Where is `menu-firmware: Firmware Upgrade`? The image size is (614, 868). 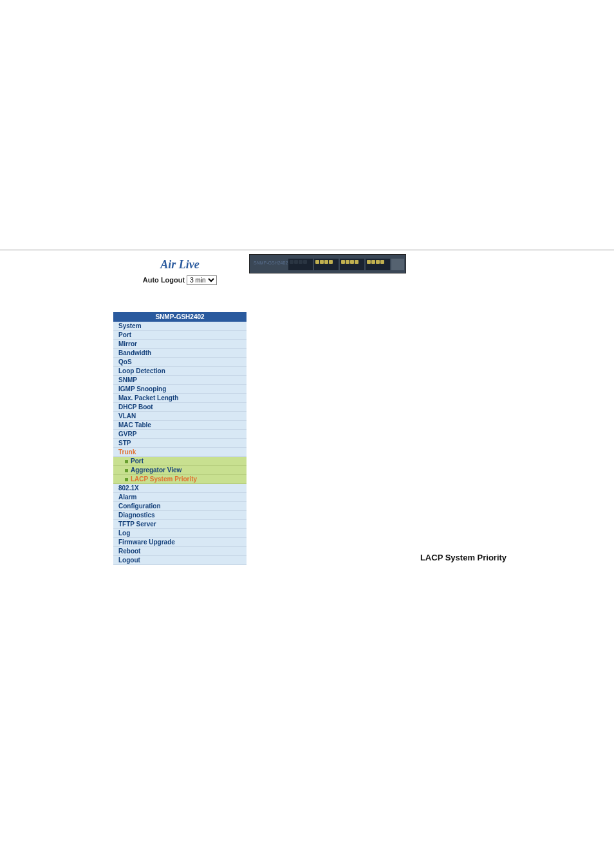 menu-firmware: Firmware Upgrade is located at coordinates (180, 542).